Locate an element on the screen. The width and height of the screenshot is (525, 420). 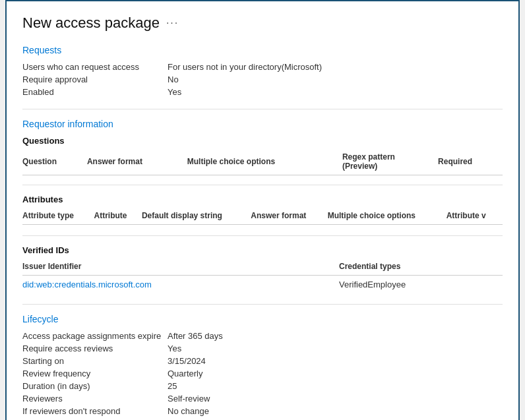
verified-ids-body: did:web:credentials.microsoft.com Verifi… is located at coordinates (262, 284).